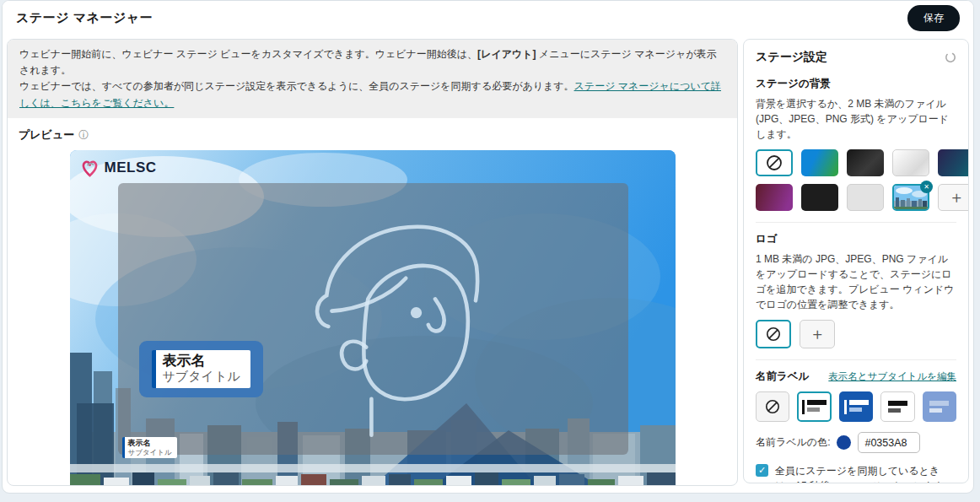 The width and height of the screenshot is (980, 502). Describe the element at coordinates (773, 334) in the screenshot. I see `no-logo-icon` at that location.